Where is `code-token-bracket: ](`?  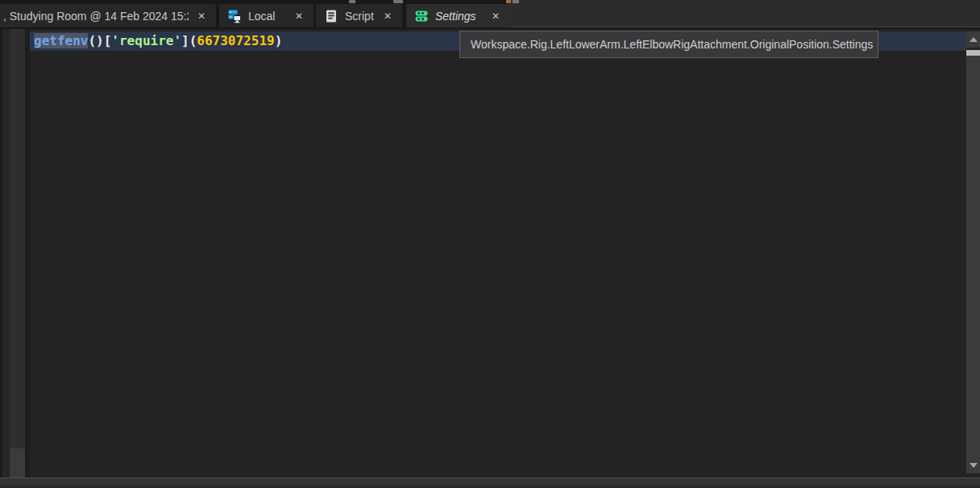 code-token-bracket: ]( is located at coordinates (189, 40).